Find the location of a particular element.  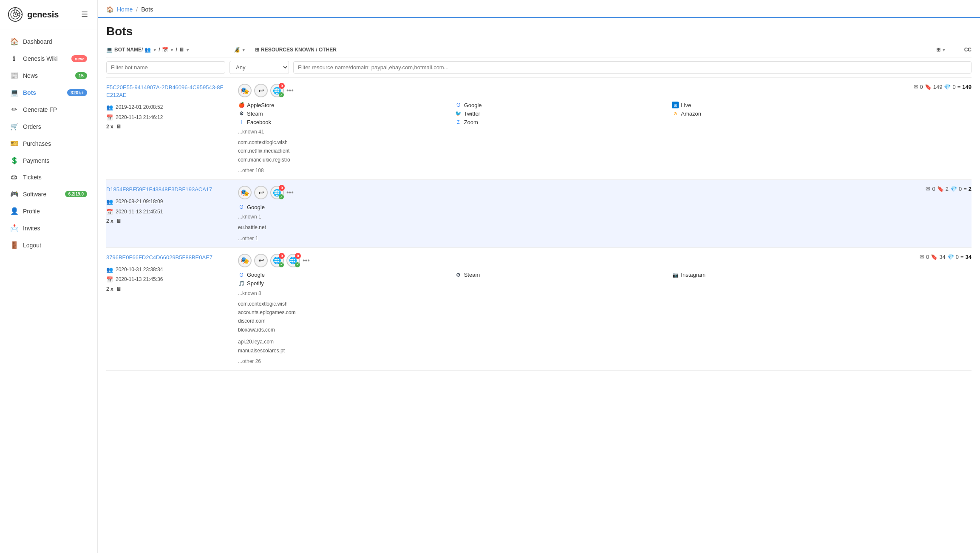

resource-instagram-3: 📷 Instagram is located at coordinates (777, 275).